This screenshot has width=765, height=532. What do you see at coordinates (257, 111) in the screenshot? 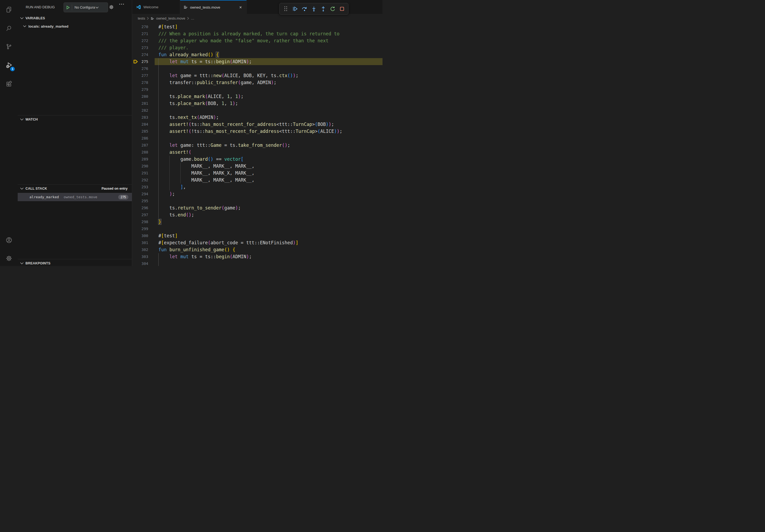
I see `code-line: 282` at bounding box center [257, 111].